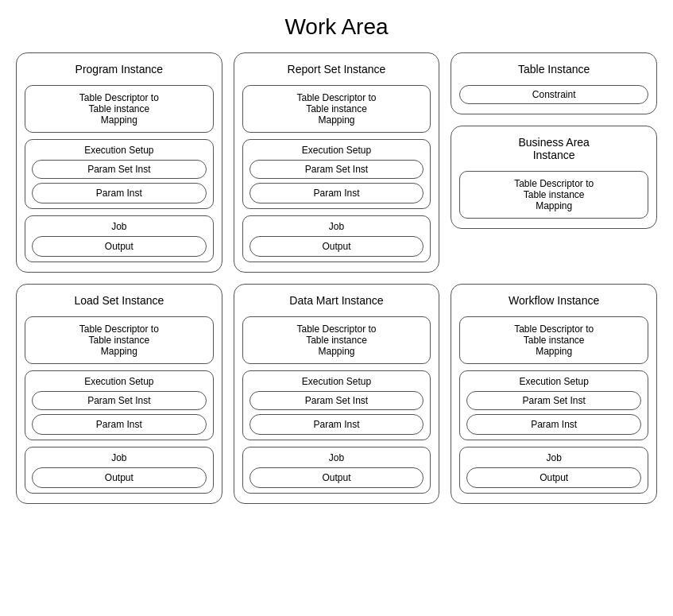  What do you see at coordinates (337, 382) in the screenshot?
I see `dm-execution-setup-label: Execution Setup` at bounding box center [337, 382].